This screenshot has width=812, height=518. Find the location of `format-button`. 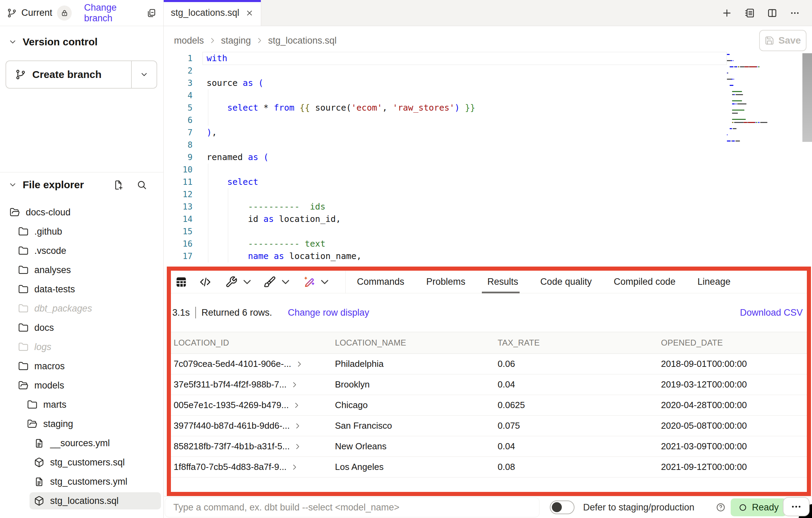

format-button is located at coordinates (278, 282).